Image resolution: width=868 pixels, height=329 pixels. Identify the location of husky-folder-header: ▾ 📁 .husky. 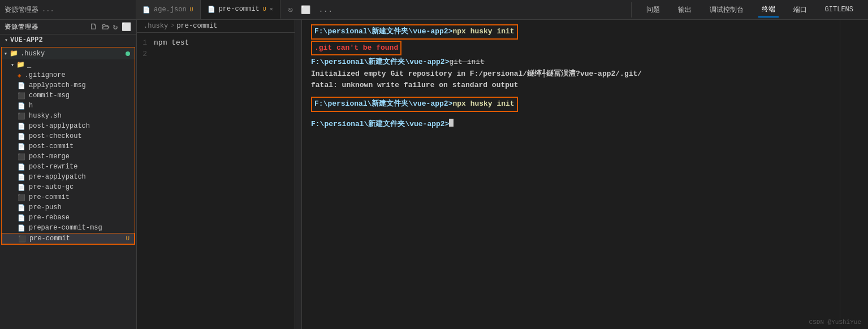
(68, 53).